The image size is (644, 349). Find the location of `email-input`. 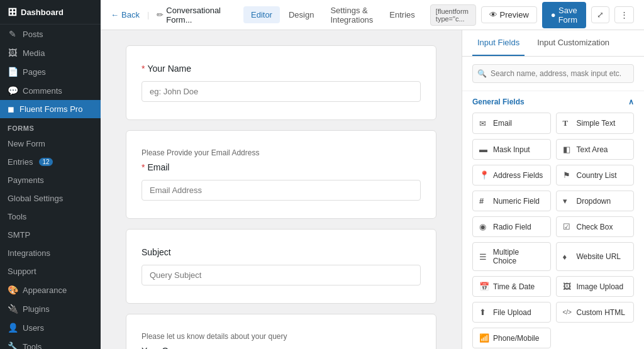

email-input is located at coordinates (281, 190).